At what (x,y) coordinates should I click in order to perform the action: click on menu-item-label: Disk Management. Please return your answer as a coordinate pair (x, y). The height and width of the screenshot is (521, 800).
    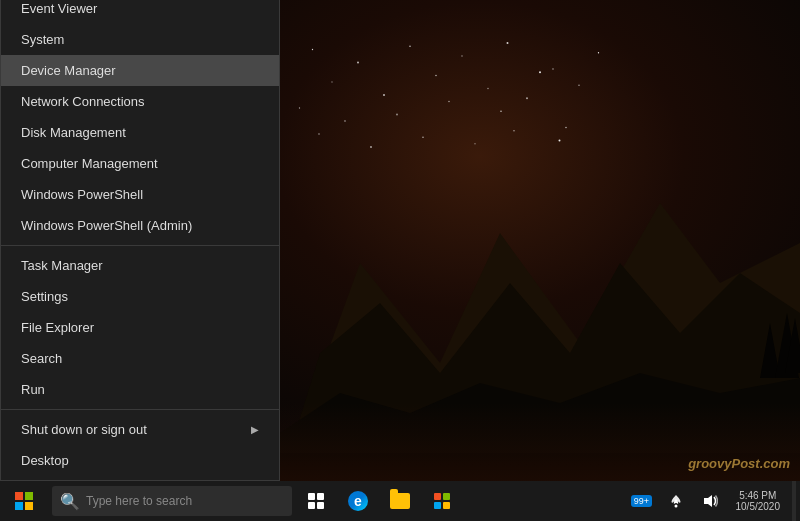
    Looking at the image, I should click on (74, 132).